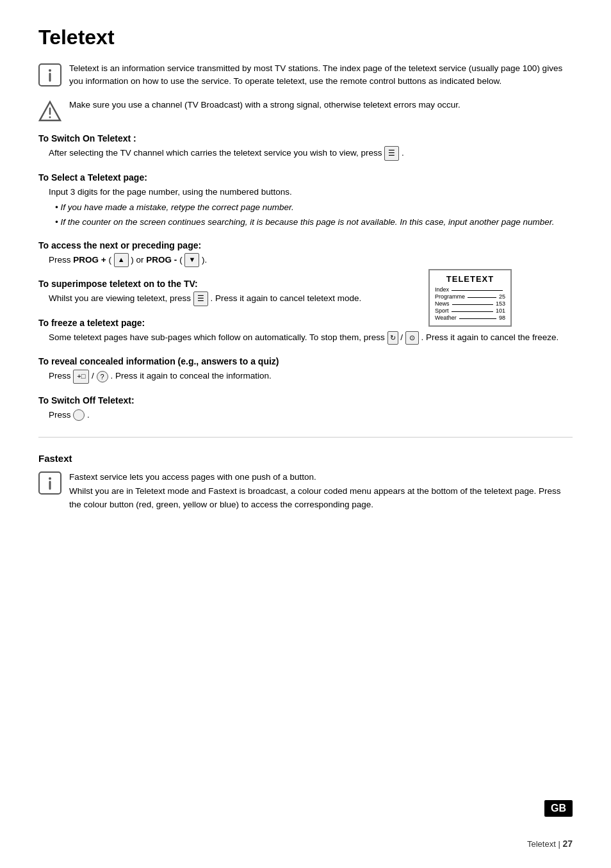  What do you see at coordinates (393, 338) in the screenshot?
I see `freeze-btn-1: ↻` at bounding box center [393, 338].